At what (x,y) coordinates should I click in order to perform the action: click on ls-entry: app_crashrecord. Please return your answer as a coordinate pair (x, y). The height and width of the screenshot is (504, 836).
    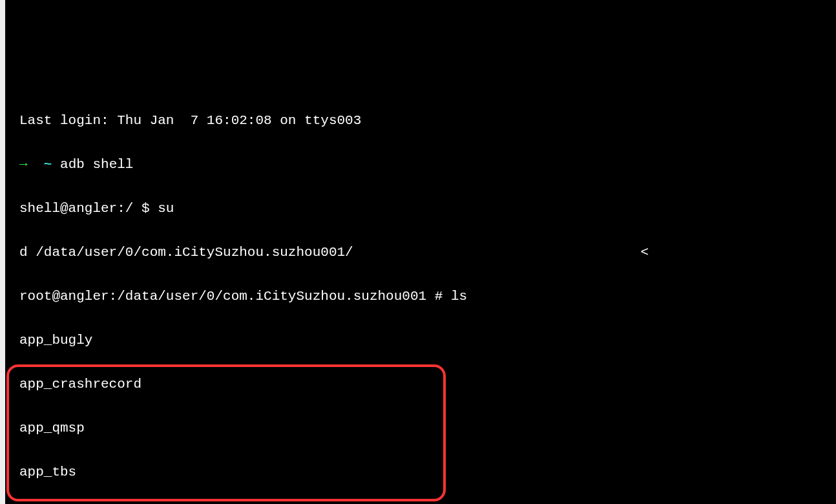
    Looking at the image, I should click on (428, 384).